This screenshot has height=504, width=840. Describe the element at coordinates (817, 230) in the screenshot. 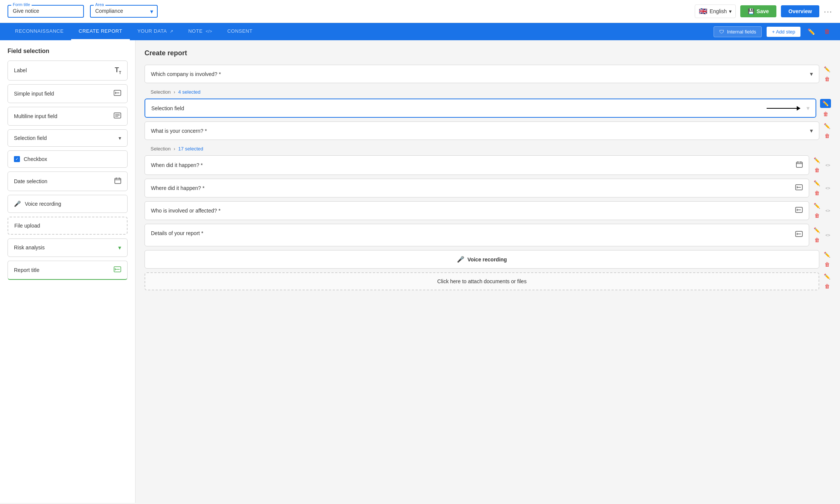

I see `details-edit-button: ✏️` at that location.